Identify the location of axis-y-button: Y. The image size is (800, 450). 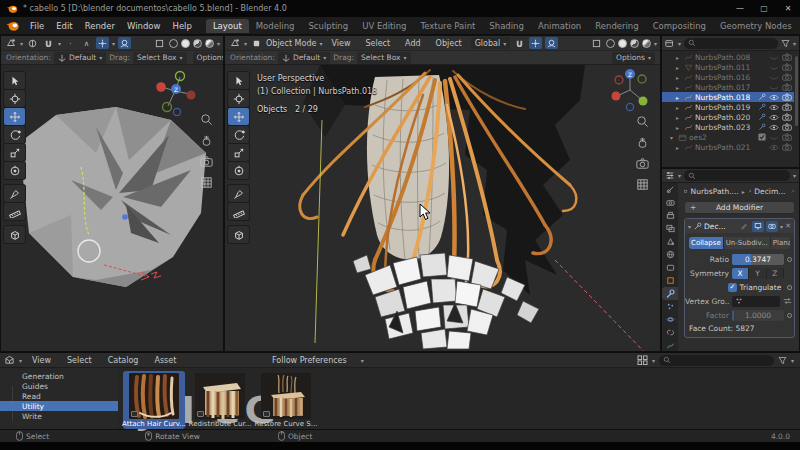
(758, 274).